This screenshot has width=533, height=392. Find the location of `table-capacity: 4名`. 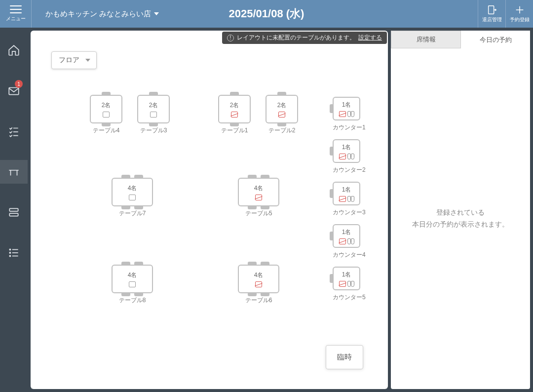

table-capacity: 4名 is located at coordinates (259, 275).